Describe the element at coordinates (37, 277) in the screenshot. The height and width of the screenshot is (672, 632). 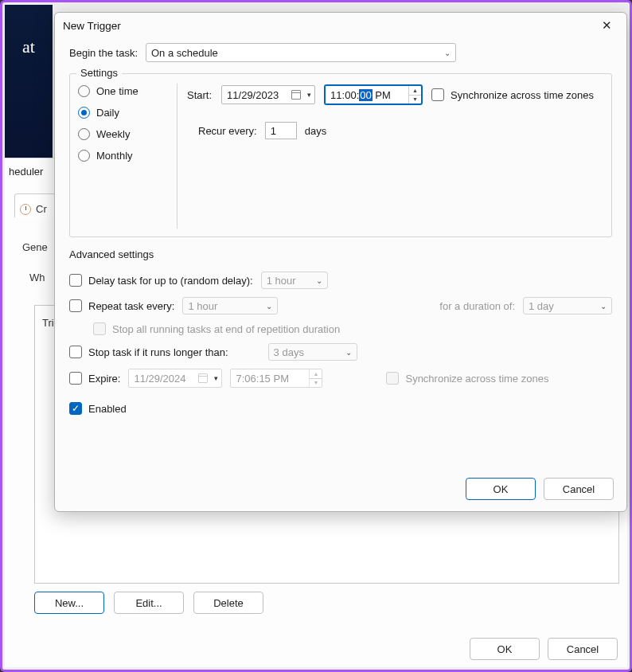
I see `bg-text-wh: Wh` at that location.